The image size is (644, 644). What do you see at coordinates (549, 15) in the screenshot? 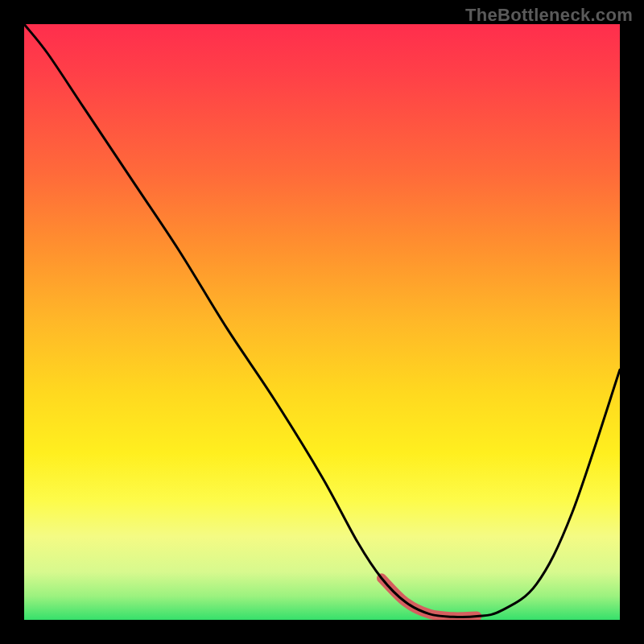
I see `watermark-text: TheBottleneck.com` at bounding box center [549, 15].